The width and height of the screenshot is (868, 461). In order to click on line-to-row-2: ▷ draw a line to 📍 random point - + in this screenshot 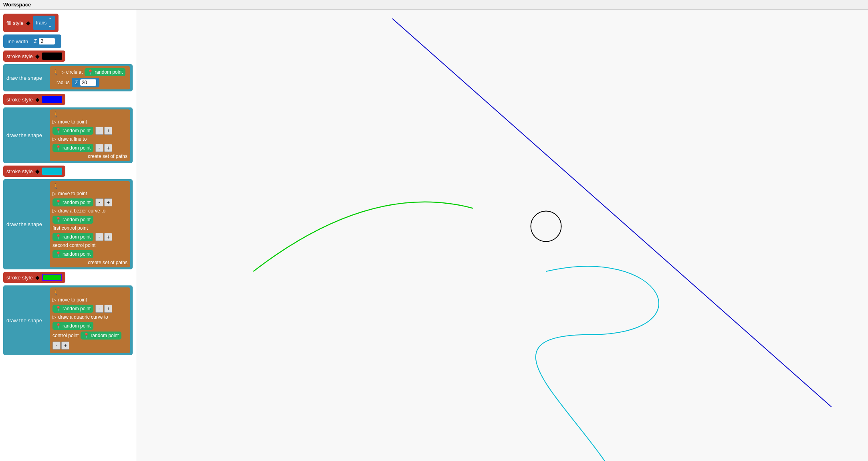, I will do `click(90, 144)`.